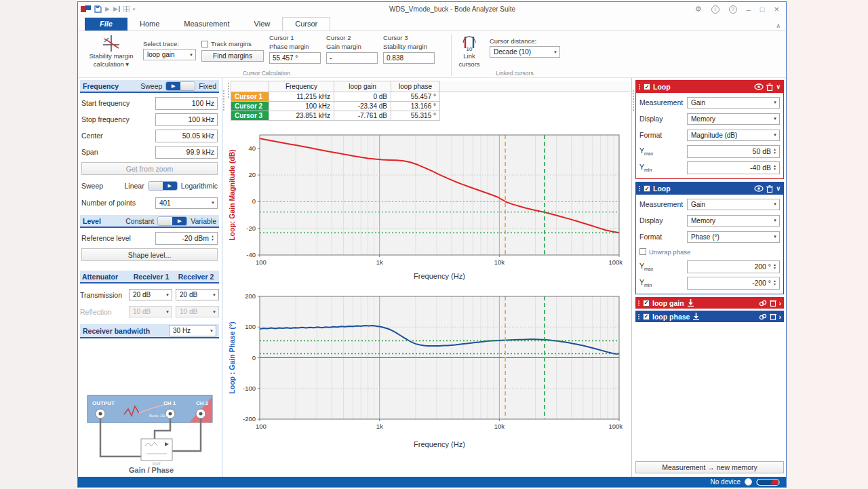  I want to click on svg-text: 40, so click(252, 148).